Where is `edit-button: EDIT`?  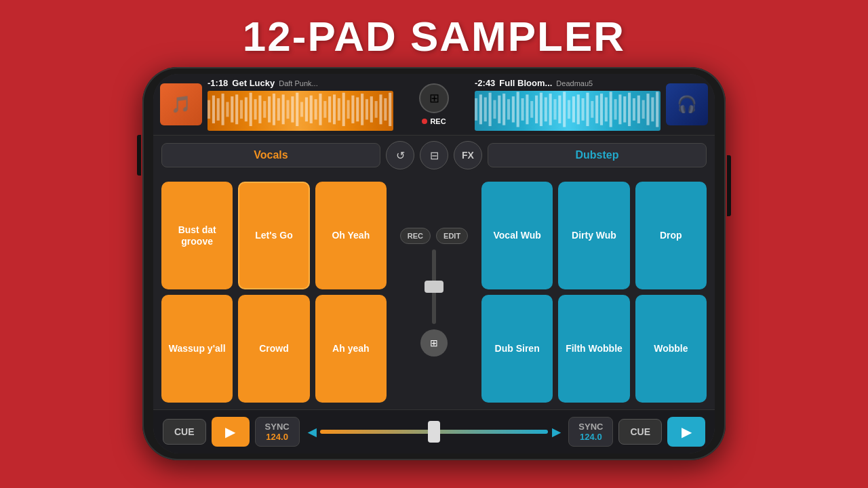
edit-button: EDIT is located at coordinates (452, 236).